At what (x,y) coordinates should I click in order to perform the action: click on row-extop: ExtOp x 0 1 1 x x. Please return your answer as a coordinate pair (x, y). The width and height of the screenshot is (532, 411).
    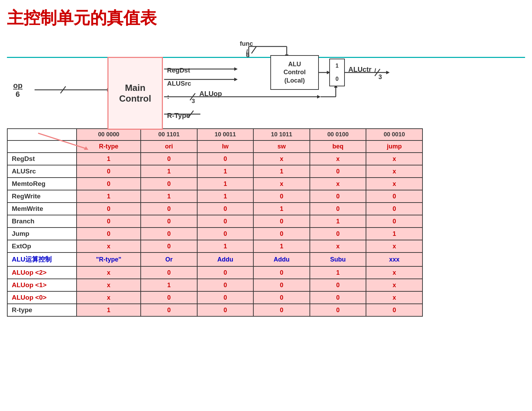
    Looking at the image, I should click on (215, 246).